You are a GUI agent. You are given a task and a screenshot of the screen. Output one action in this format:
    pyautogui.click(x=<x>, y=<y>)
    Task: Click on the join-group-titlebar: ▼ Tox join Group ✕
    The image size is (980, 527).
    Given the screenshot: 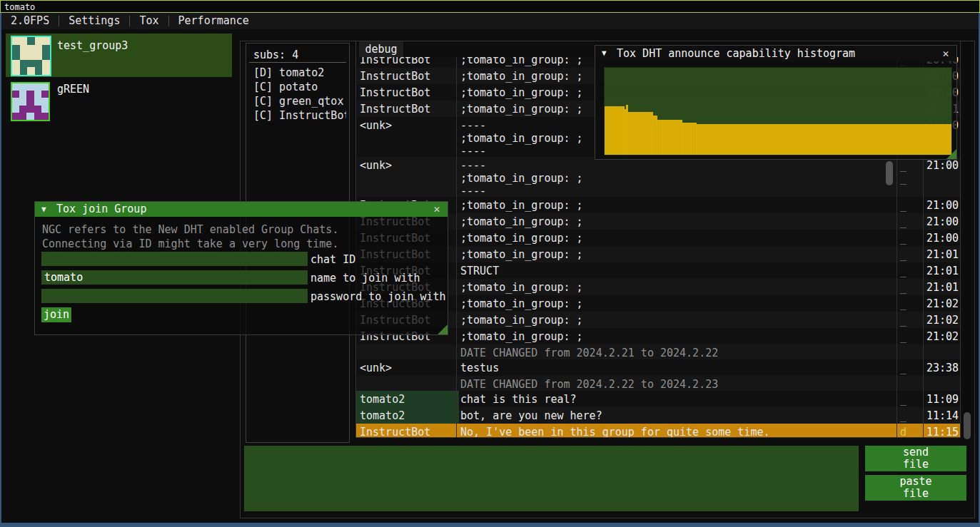 What is the action you would take?
    pyautogui.click(x=241, y=210)
    